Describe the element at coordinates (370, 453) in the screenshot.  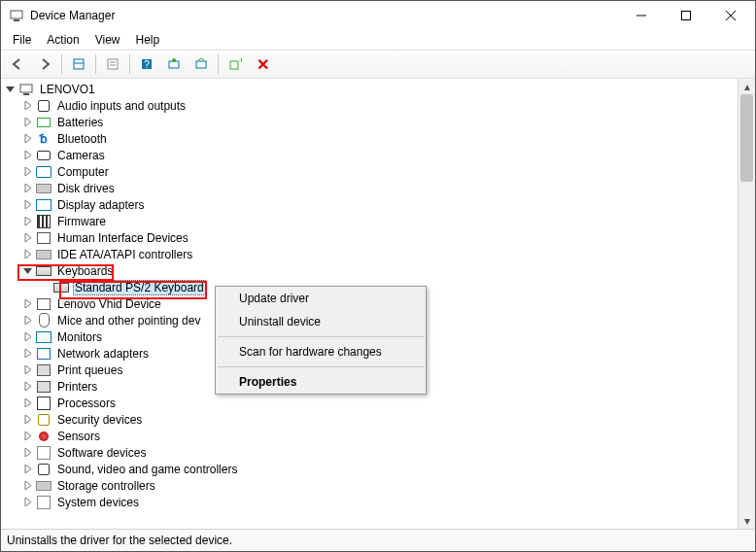
I see `tree-category: Software devices` at that location.